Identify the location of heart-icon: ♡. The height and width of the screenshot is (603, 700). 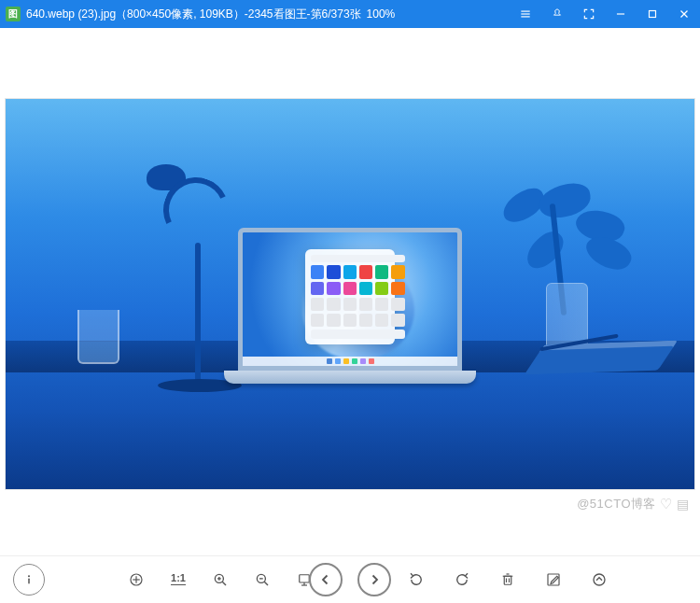
(666, 504).